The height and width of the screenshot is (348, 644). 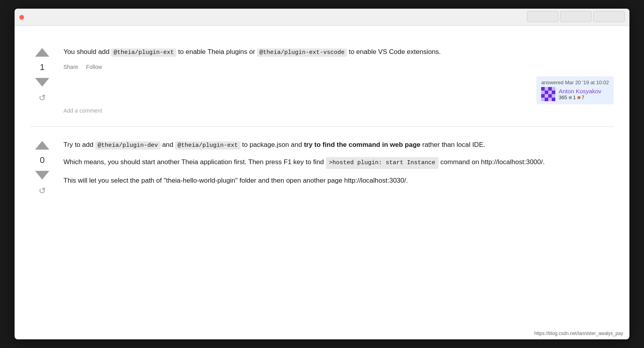 What do you see at coordinates (339, 67) in the screenshot?
I see `answer-actions-1: Share Follow` at bounding box center [339, 67].